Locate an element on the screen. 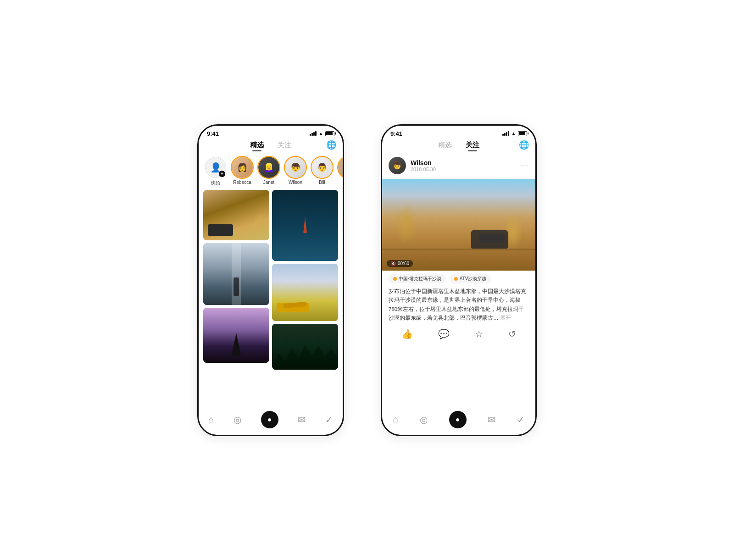 The height and width of the screenshot is (560, 734). tab-featured-left: 精选 is located at coordinates (257, 146).